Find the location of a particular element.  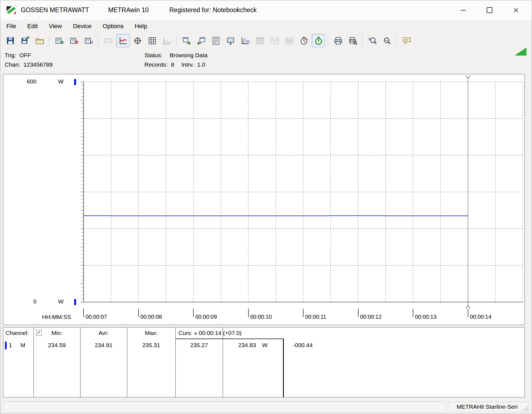

crosshair-icon is located at coordinates (138, 41).